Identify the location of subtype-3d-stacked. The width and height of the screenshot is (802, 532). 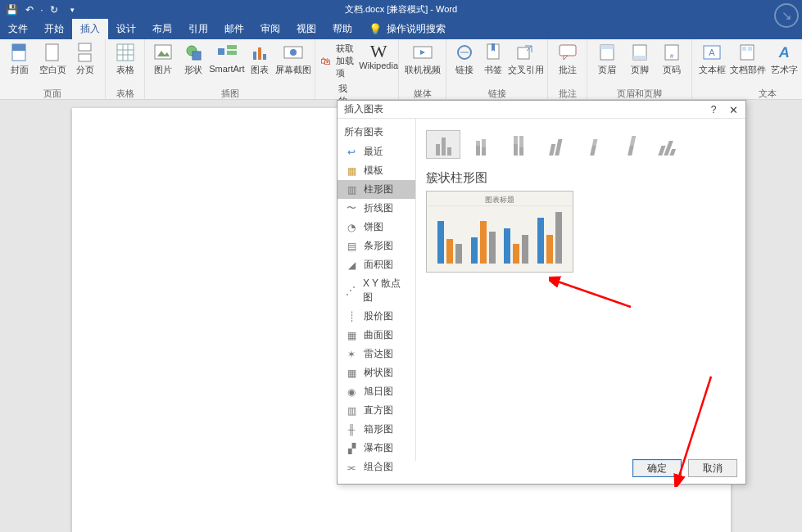
(594, 144).